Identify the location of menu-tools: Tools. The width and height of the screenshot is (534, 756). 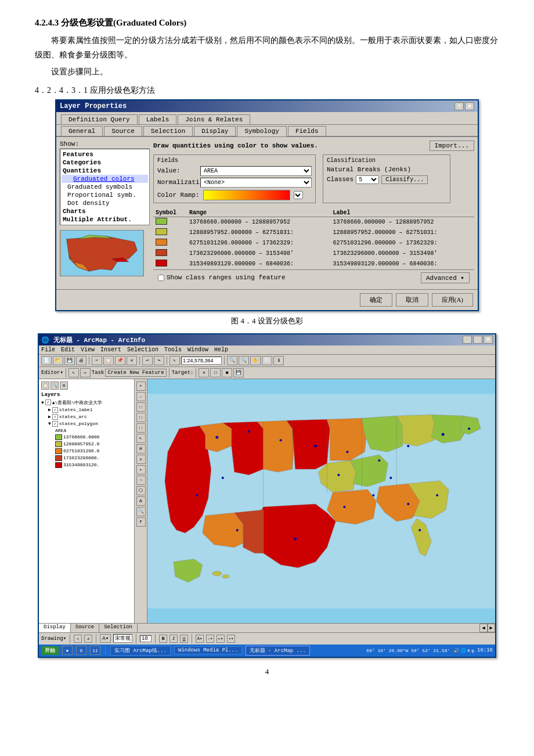
(173, 350).